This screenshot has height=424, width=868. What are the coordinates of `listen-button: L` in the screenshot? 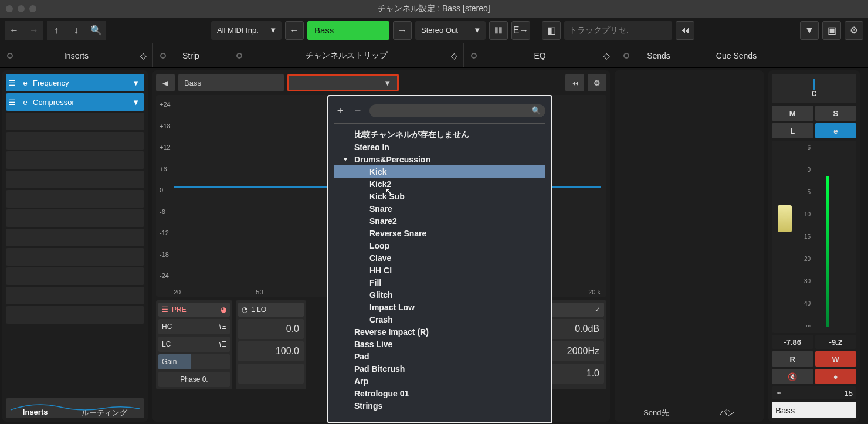 It's located at (793, 131).